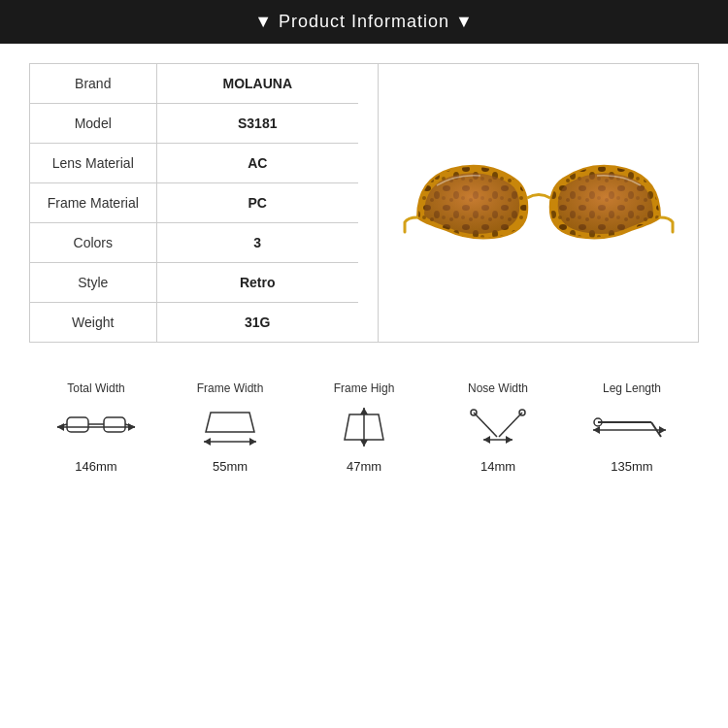 The image size is (728, 728). I want to click on frame-high-icon, so click(364, 427).